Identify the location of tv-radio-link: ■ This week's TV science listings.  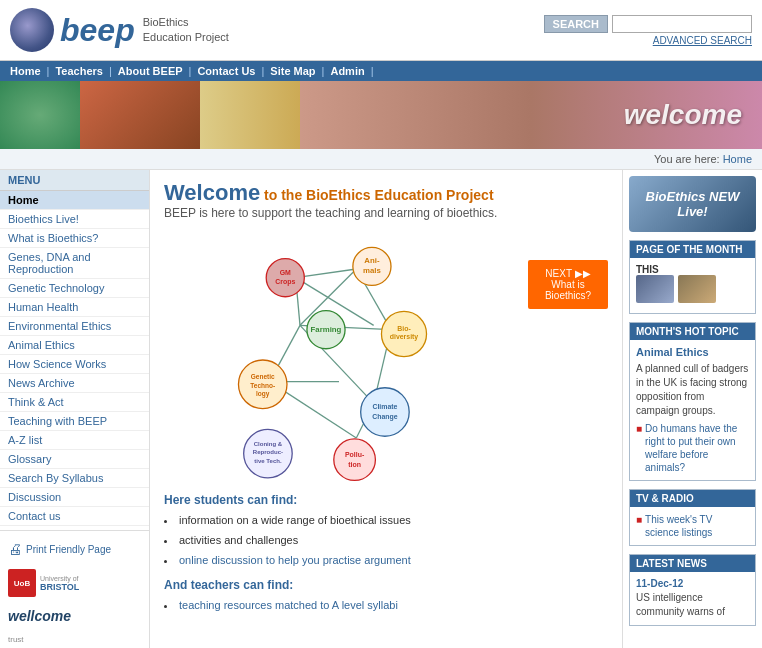
(692, 526).